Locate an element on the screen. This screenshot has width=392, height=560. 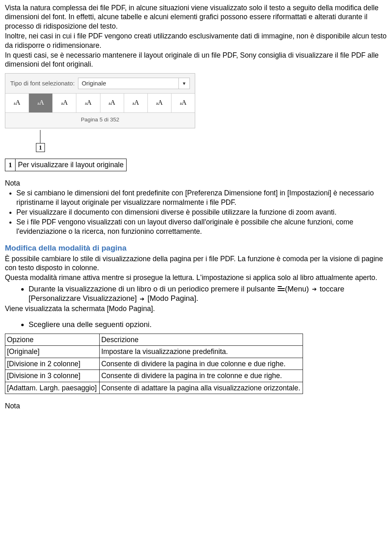
font-type-value: Originale is located at coordinates (128, 83).